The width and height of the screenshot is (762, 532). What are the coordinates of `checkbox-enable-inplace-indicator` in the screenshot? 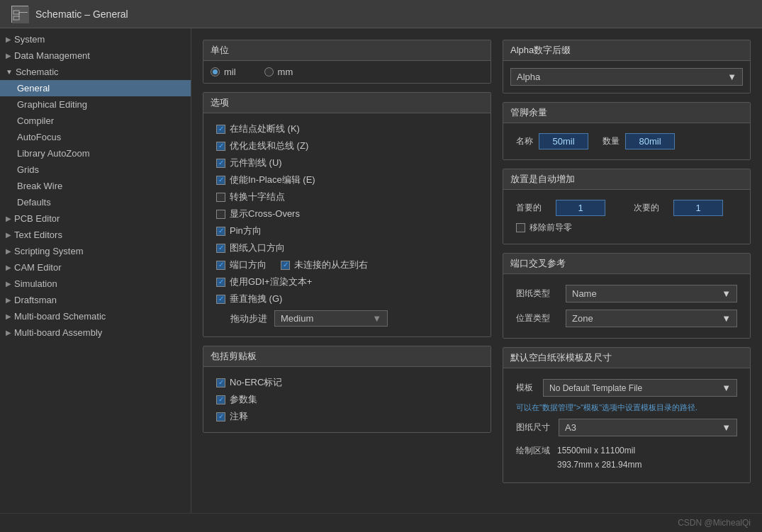 It's located at (221, 180).